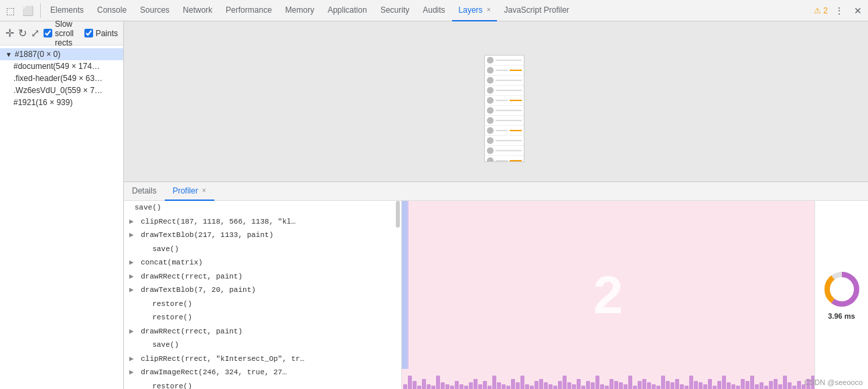  I want to click on layer-item: .Wz6esVdU_0(559 × 7…, so click(62, 90).